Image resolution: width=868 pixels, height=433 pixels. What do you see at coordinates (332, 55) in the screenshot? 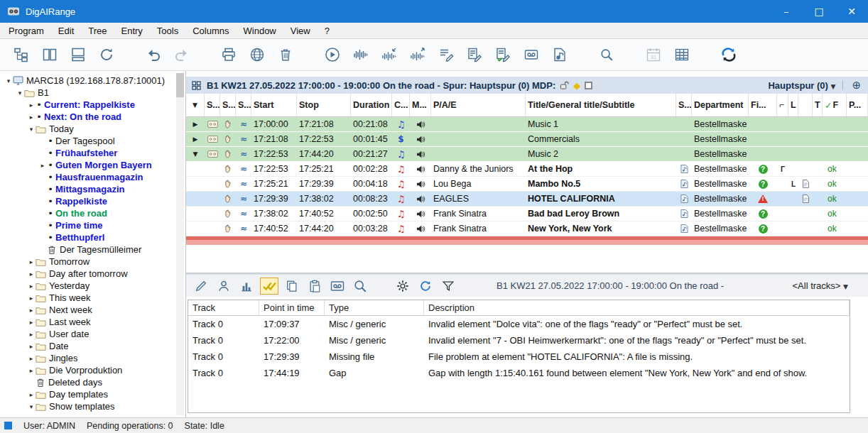
I see `play-icon` at bounding box center [332, 55].